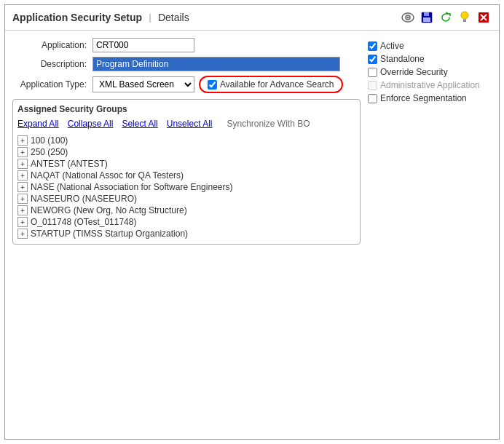  Describe the element at coordinates (23, 222) in the screenshot. I see `expand-icon-o011748: +` at that location.